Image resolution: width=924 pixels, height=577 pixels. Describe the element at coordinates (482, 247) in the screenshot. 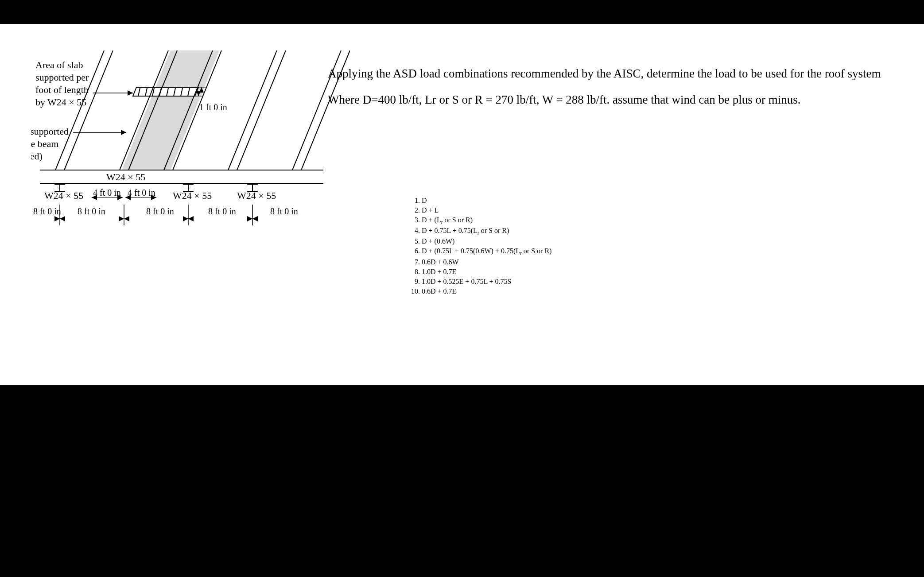

I see `asd-load-combinations-list: D D + L D + (Lr or S or R) D + 0.75L + 0…` at that location.